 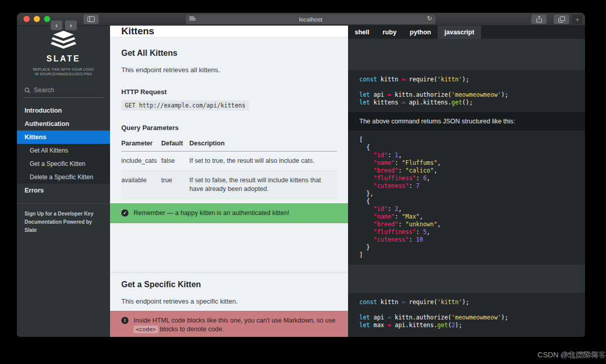 What do you see at coordinates (467, 156) in the screenshot?
I see `code-line: "id": 1,` at bounding box center [467, 156].